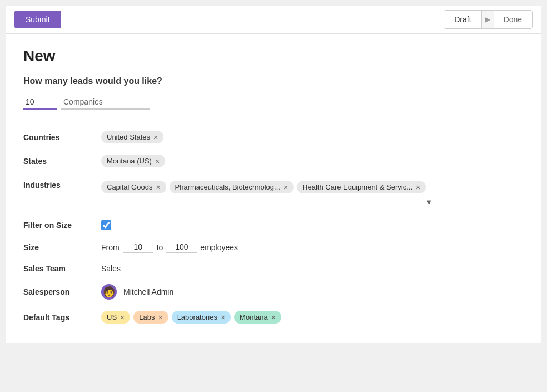 The height and width of the screenshot is (392, 547). Describe the element at coordinates (109, 292) in the screenshot. I see `avatar-emoji: 🧑` at that location.